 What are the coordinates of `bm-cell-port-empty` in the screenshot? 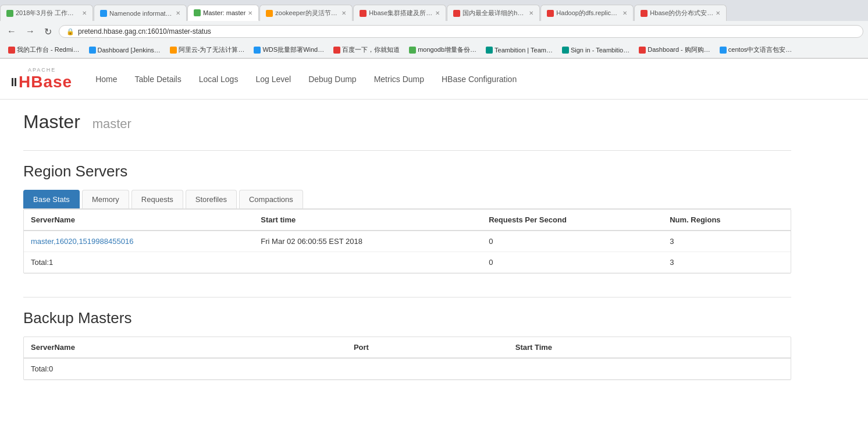 It's located at (428, 369).